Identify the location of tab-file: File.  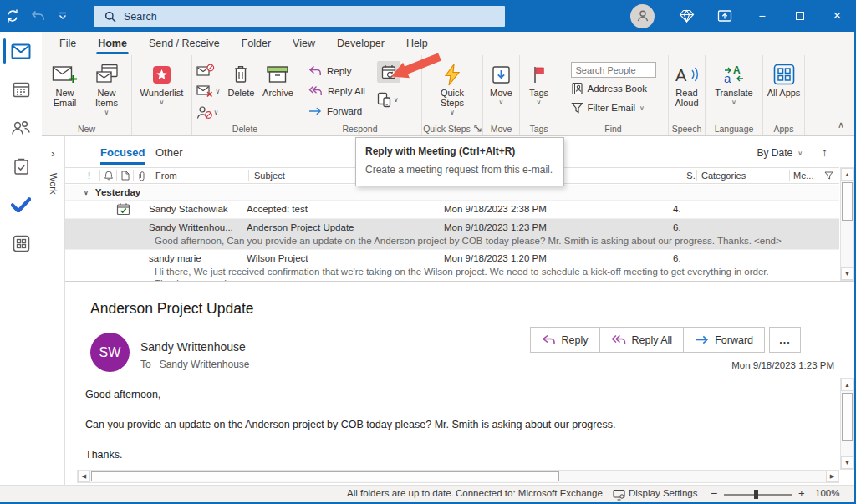
(68, 44).